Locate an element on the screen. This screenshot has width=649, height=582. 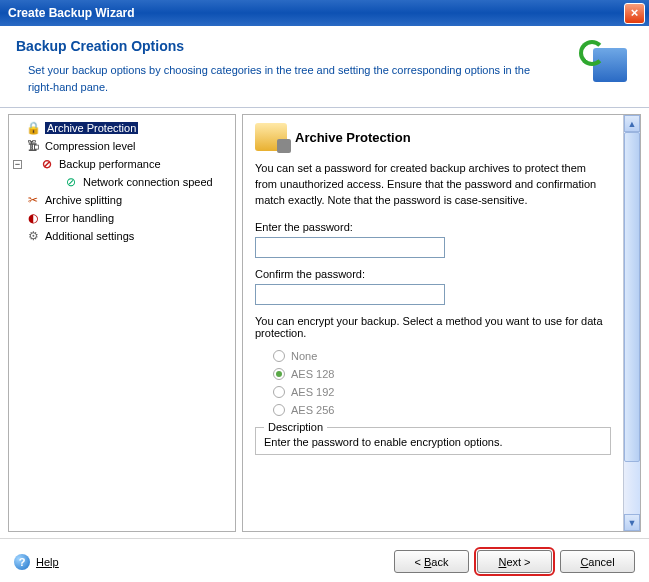
tree-item-compression-level: 🗜 Compression level is located at coordinates (122, 146).